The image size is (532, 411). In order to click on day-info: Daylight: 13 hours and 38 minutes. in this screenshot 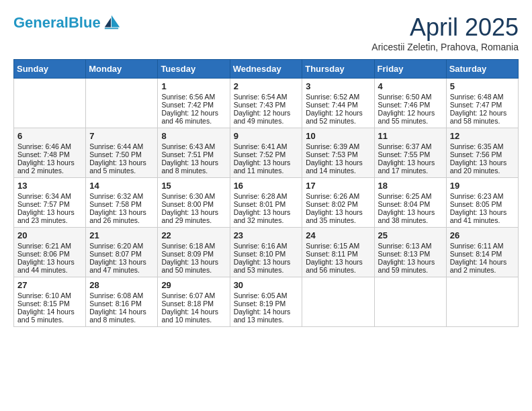, I will do `click(410, 216)`.